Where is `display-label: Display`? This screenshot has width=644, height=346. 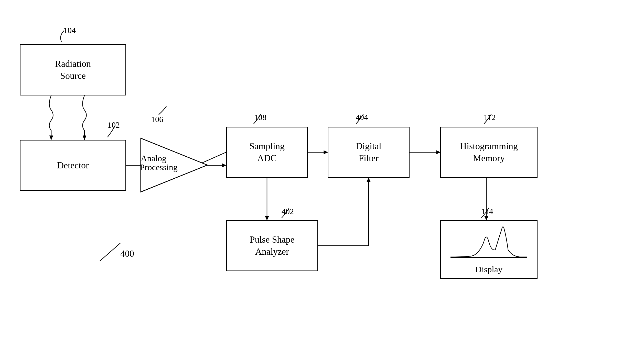
display-label: Display is located at coordinates (489, 269).